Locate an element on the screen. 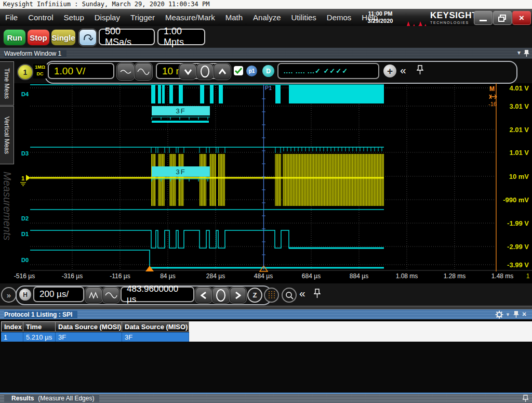  d3-label: D3 is located at coordinates (25, 153).